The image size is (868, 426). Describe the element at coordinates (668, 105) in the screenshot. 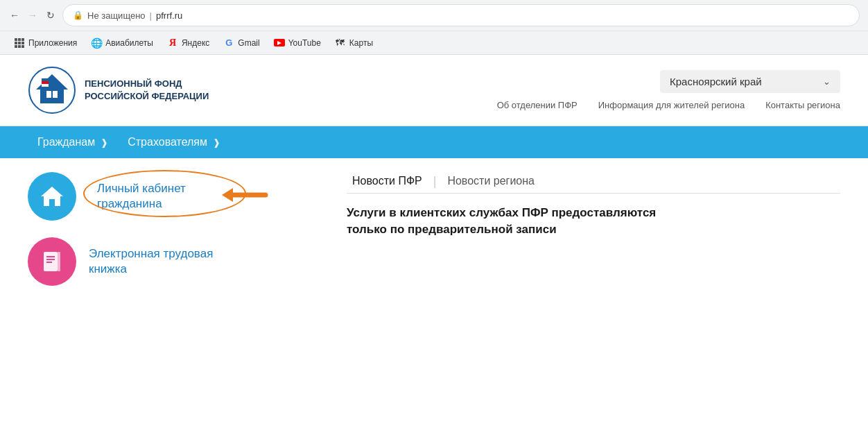

I see `header-nav: Об отделении ПФР Информация для жителей …` at that location.